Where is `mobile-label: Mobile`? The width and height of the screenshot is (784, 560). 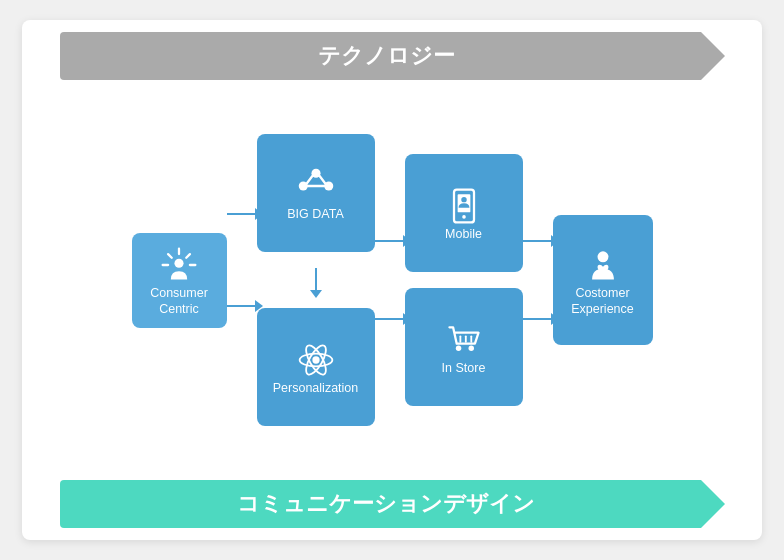
mobile-label: Mobile is located at coordinates (464, 234).